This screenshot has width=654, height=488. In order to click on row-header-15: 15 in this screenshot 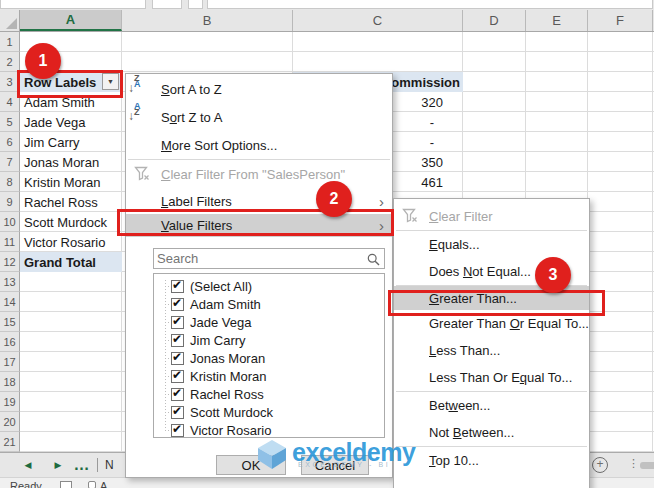, I will do `click(10, 322)`.